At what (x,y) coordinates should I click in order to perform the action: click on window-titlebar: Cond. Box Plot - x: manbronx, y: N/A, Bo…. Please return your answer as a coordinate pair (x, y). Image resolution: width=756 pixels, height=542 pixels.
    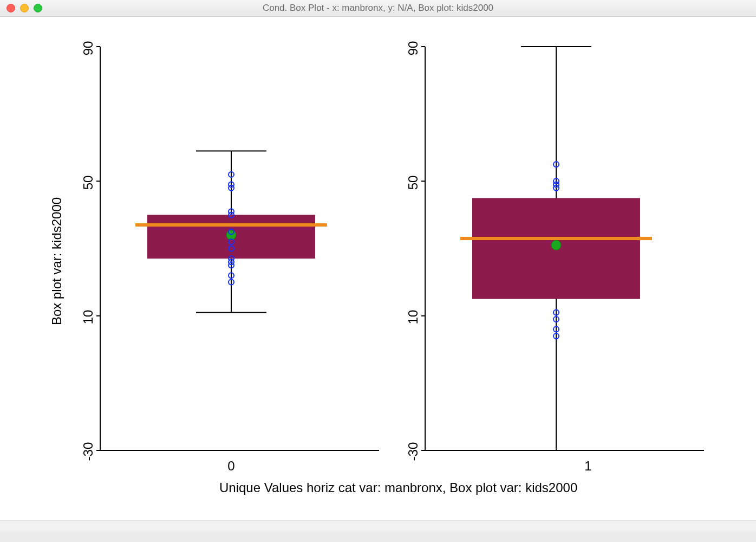
    Looking at the image, I should click on (378, 9).